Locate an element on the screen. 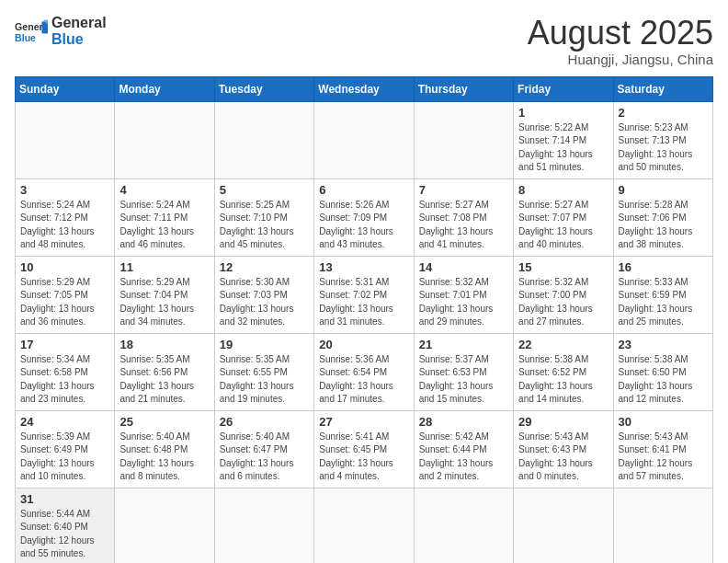 The height and width of the screenshot is (563, 728). day-info: Sunrise: 5:27 AMSunset: 7:08 PMDaylight:… is located at coordinates (463, 225).